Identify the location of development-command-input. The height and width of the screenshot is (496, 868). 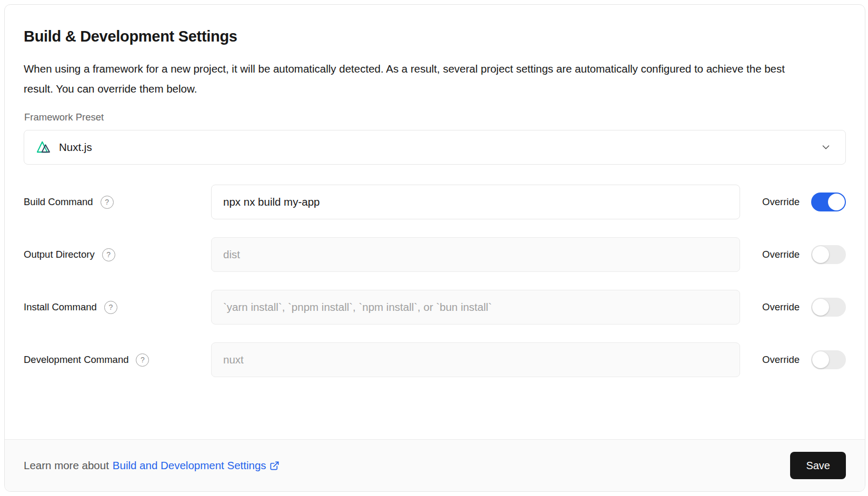
(476, 360).